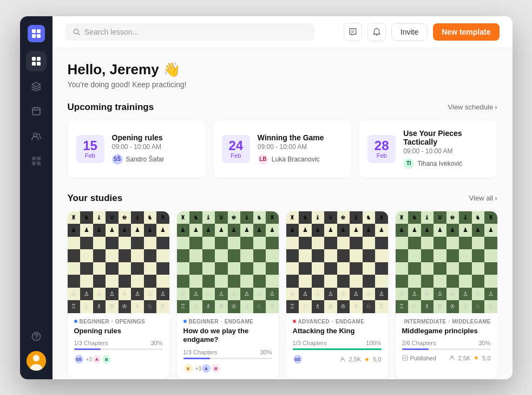 Image resolution: width=532 pixels, height=395 pixels. What do you see at coordinates (283, 85) in the screenshot?
I see `greeting-subtitle: You're doing good! Keep practicing!` at bounding box center [283, 85].